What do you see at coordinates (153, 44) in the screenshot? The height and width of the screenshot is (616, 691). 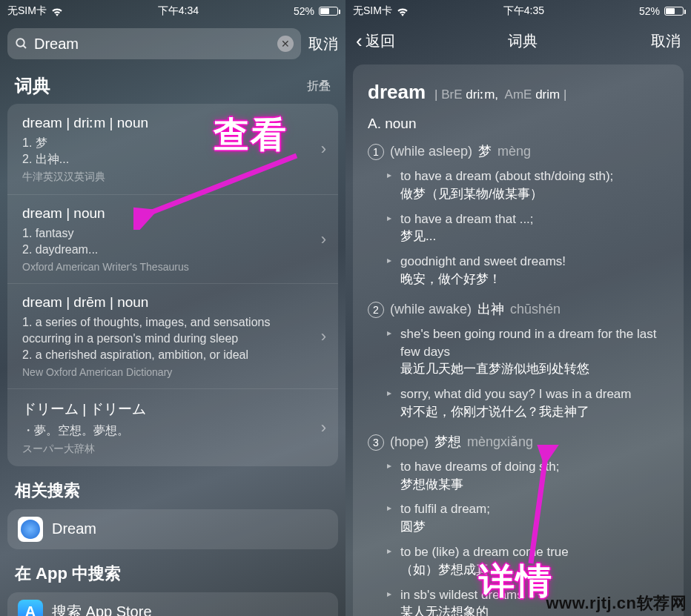 I see `search-text: Dream` at bounding box center [153, 44].